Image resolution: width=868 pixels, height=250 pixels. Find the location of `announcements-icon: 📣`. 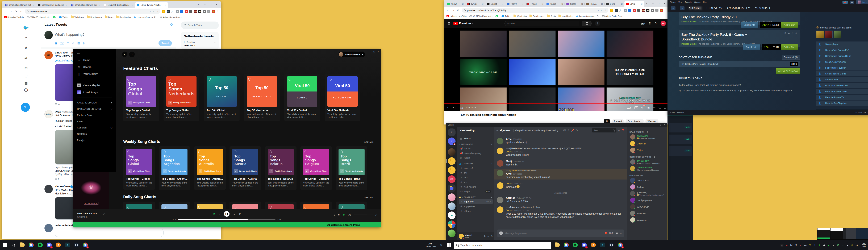

announcements-icon: 📣 is located at coordinates (845, 2).